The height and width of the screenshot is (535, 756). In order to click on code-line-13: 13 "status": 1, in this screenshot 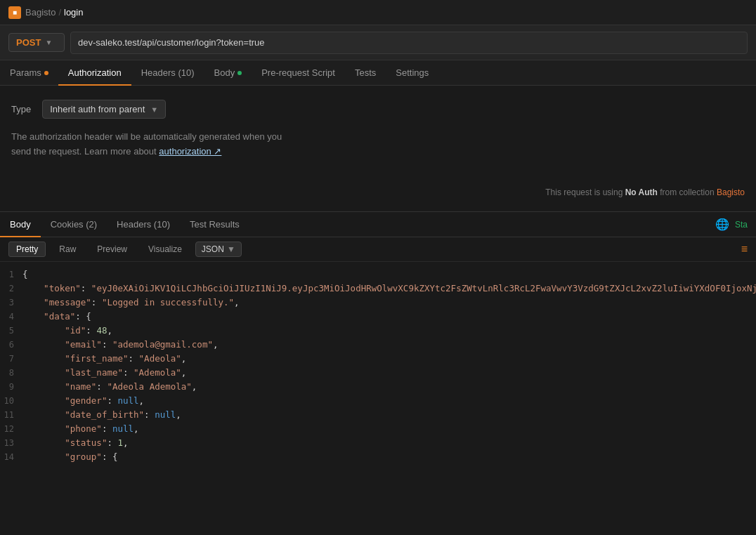, I will do `click(378, 443)`.